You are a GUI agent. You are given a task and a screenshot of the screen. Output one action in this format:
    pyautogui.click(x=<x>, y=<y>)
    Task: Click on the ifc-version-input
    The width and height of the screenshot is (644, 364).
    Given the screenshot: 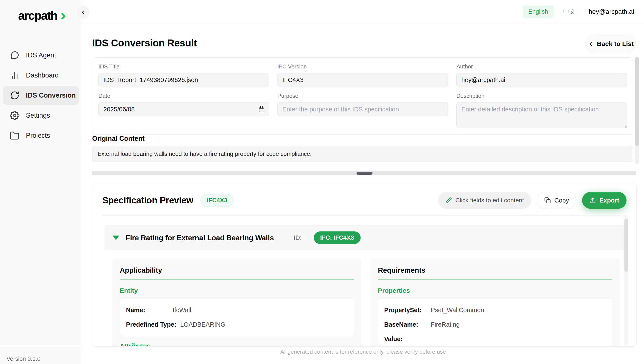 What is the action you would take?
    pyautogui.click(x=362, y=80)
    